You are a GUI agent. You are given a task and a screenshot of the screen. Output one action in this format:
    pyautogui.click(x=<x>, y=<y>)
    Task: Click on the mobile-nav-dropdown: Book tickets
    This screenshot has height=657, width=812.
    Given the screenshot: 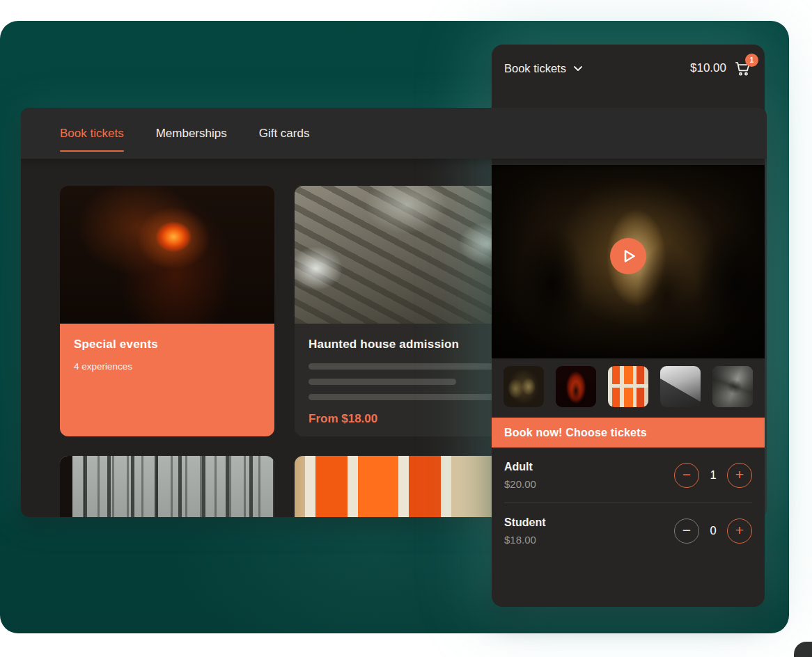 What is the action you would take?
    pyautogui.click(x=543, y=68)
    